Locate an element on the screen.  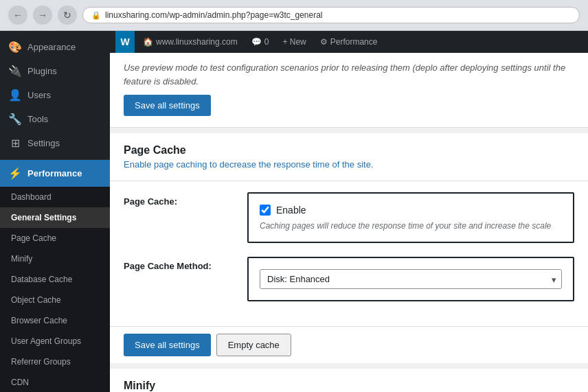
comments-icon: 💬 is located at coordinates (257, 42).